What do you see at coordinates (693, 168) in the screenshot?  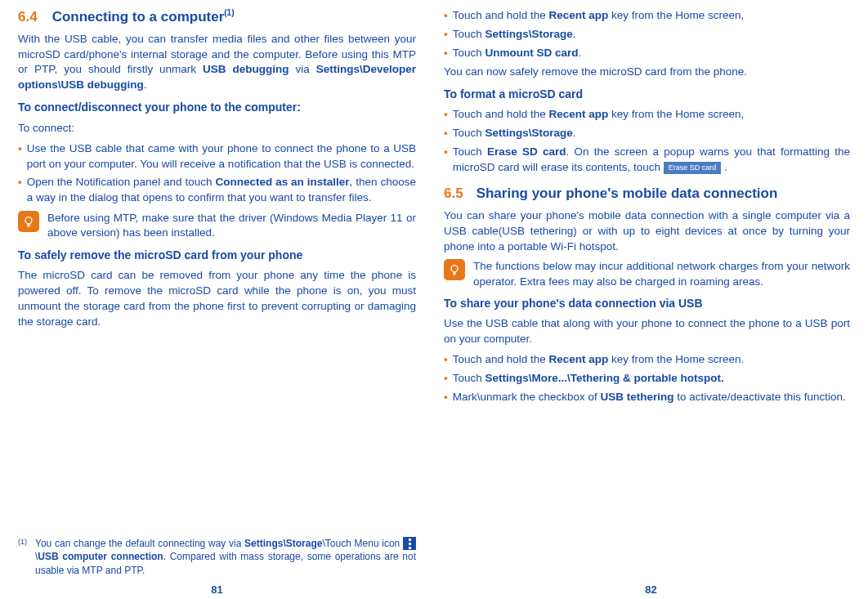 I see `erase-sd-button: Erase SD card` at bounding box center [693, 168].